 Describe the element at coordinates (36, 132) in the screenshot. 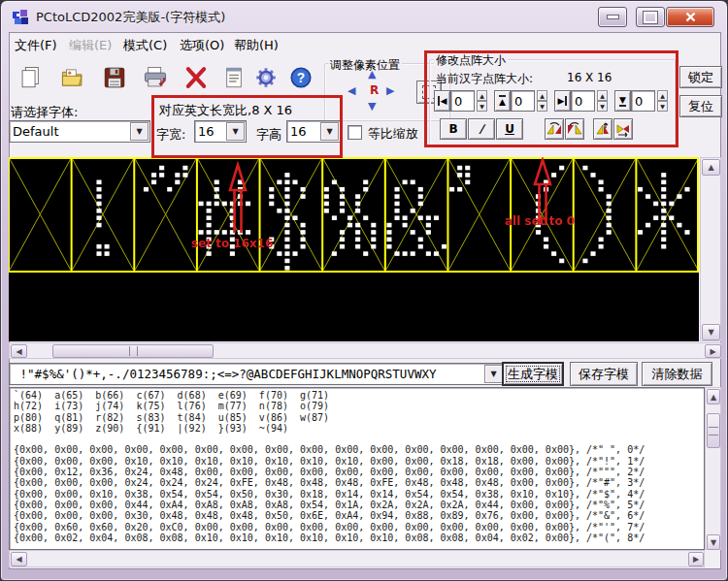

I see `font-combobox-value: Default` at that location.